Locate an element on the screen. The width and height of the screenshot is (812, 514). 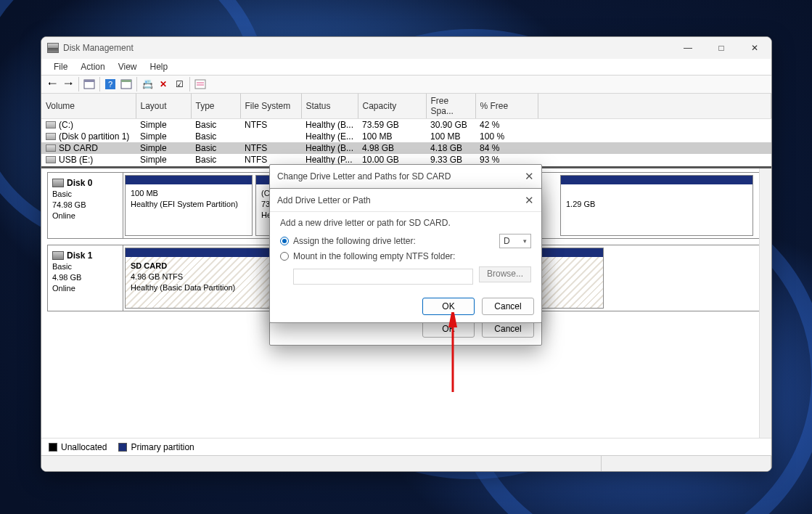
legend-primary-swatch is located at coordinates (123, 447).